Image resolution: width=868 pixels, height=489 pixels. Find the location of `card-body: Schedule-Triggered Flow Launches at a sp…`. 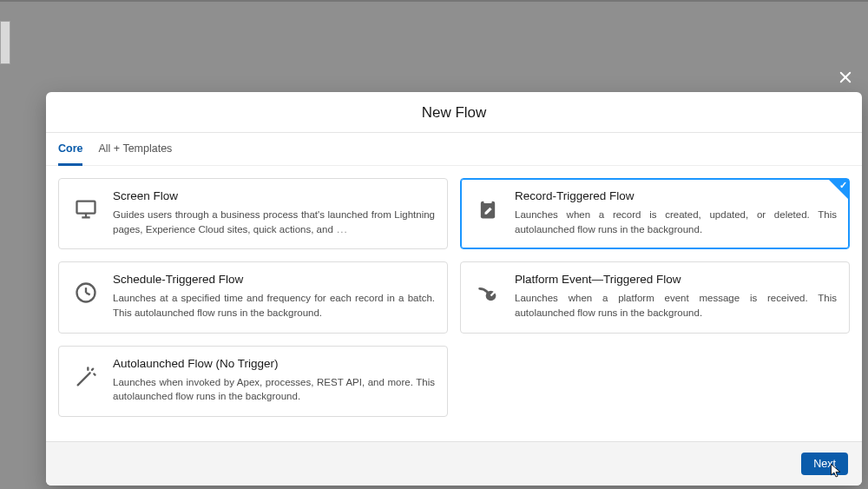

card-body: Schedule-Triggered Flow Launches at a sp… is located at coordinates (274, 296).